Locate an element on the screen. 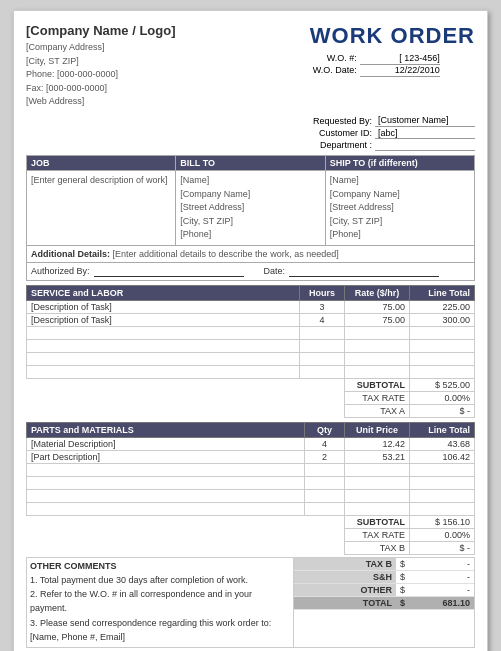 The image size is (501, 651). job-col-label: JOB is located at coordinates (101, 163).